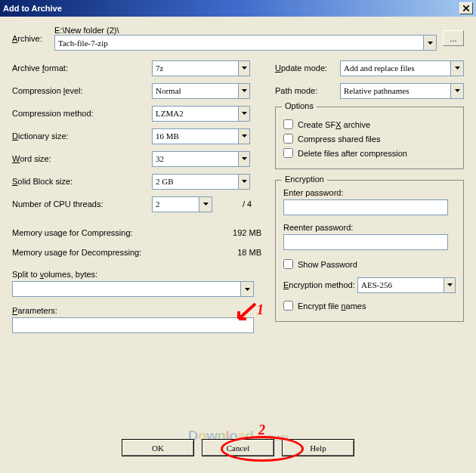 The width and height of the screenshot is (476, 473). What do you see at coordinates (289, 139) in the screenshot?
I see `shared-checkbox` at bounding box center [289, 139].